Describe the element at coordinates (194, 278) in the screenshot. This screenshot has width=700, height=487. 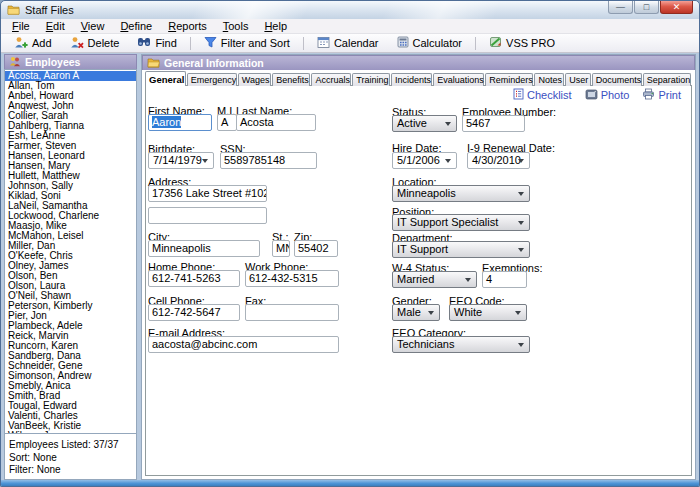
I see `home-phone-field: 612-741-5263` at that location.